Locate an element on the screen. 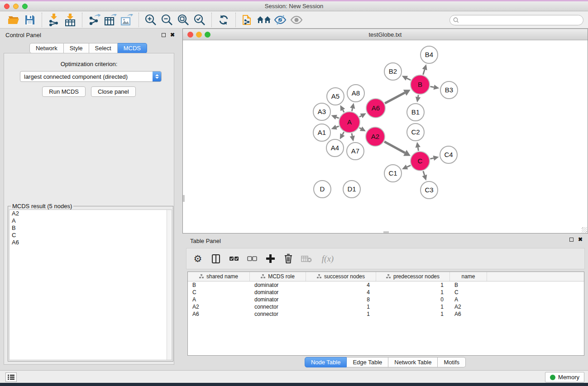 The image size is (588, 386). close-table-panel-icon: ✖ is located at coordinates (580, 239).